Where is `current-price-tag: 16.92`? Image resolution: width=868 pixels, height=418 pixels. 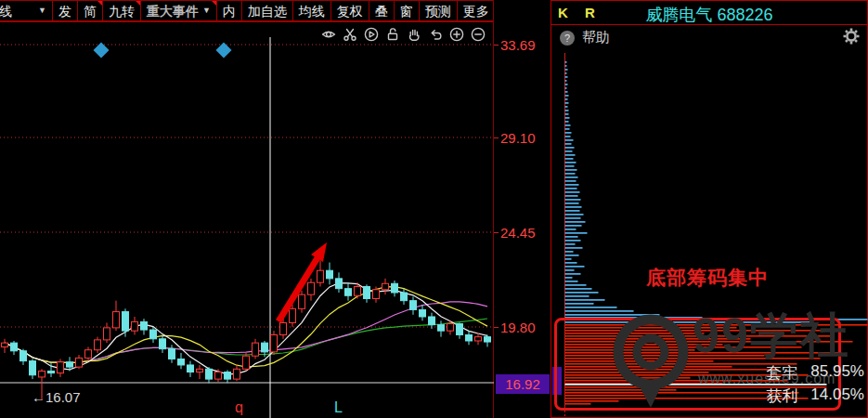
current-price-tag: 16.92 is located at coordinates (523, 385).